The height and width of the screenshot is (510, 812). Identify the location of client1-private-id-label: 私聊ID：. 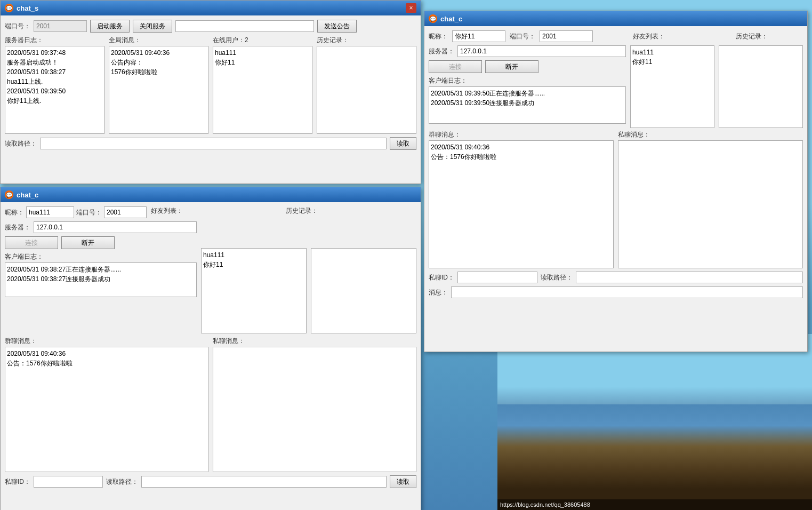
(18, 482).